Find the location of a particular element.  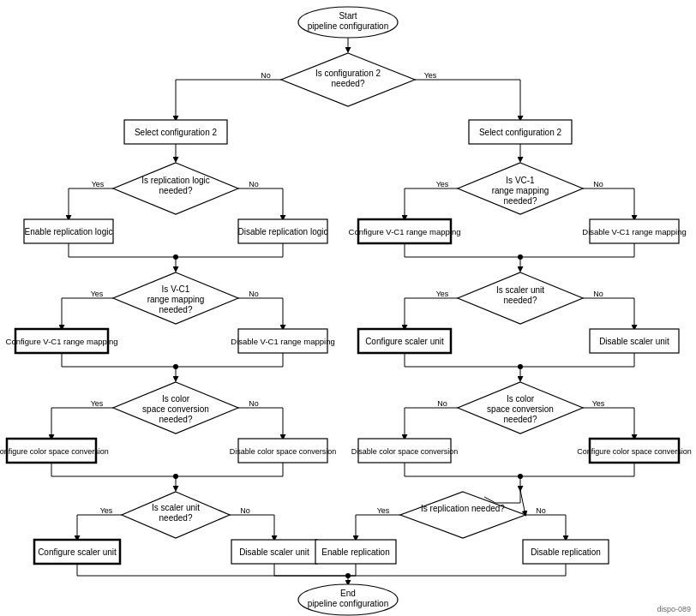

qvc1lb: range mapping is located at coordinates (177, 300).